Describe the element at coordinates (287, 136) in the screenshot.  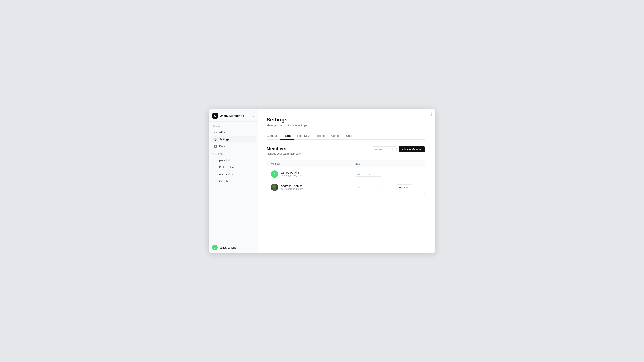
I see `tab-team: Team` at that location.